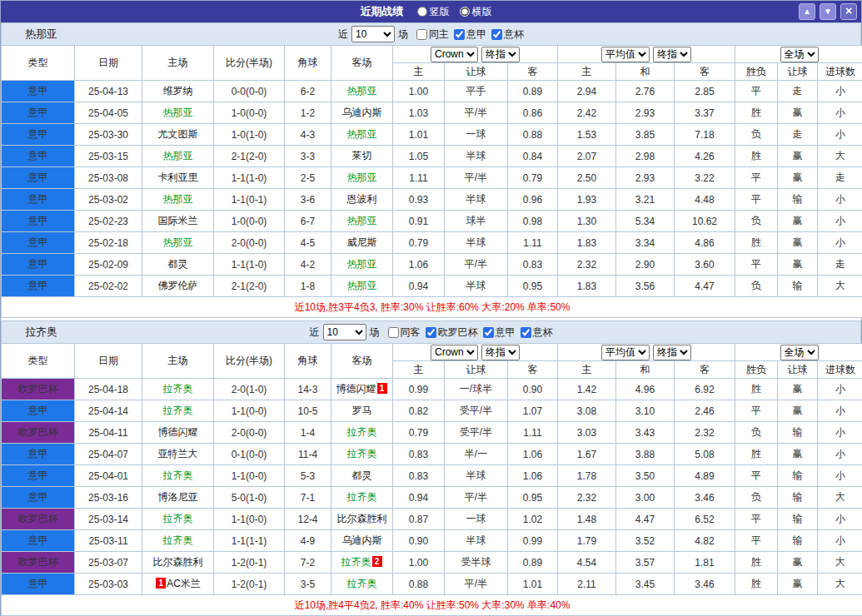  Describe the element at coordinates (362, 410) in the screenshot. I see `away-team-name: 罗马` at that location.